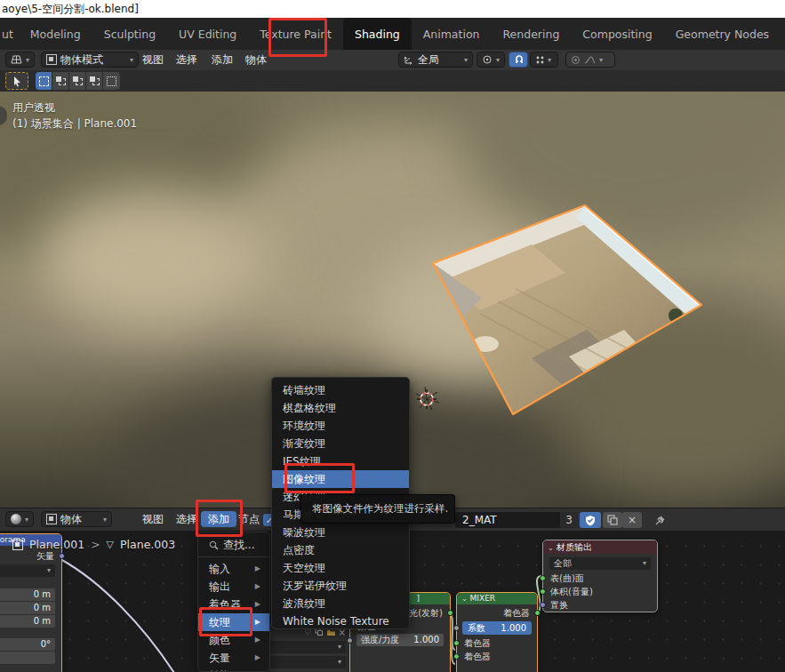  I want to click on menu-item-image-texture: 图像纹理, so click(340, 479).